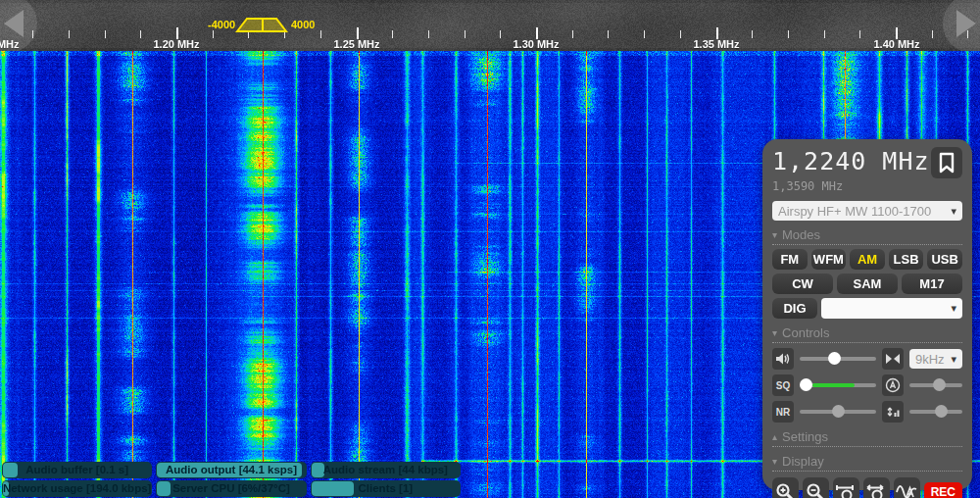 Image resolution: width=980 pixels, height=498 pixels. I want to click on signal-level-fill, so click(834, 385).